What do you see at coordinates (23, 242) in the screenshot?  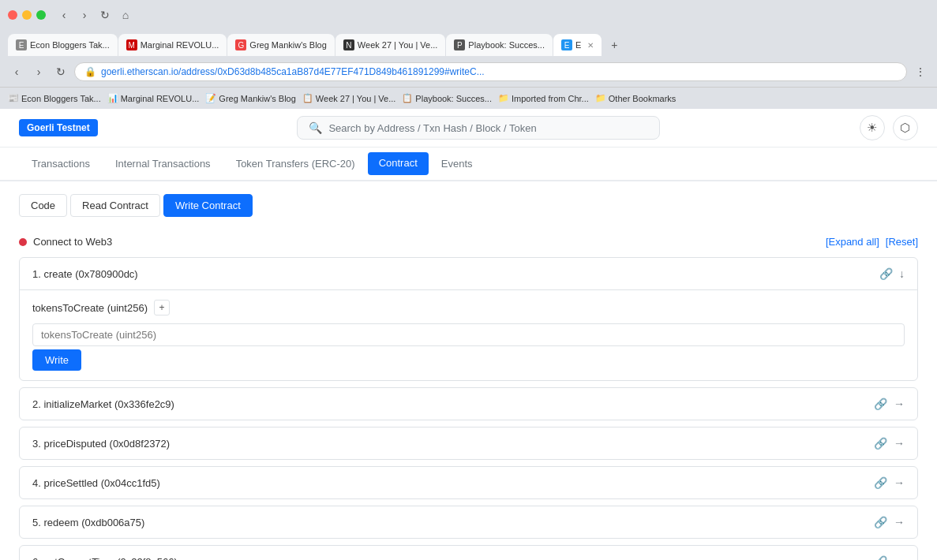 I see `connection-status-dot` at bounding box center [23, 242].